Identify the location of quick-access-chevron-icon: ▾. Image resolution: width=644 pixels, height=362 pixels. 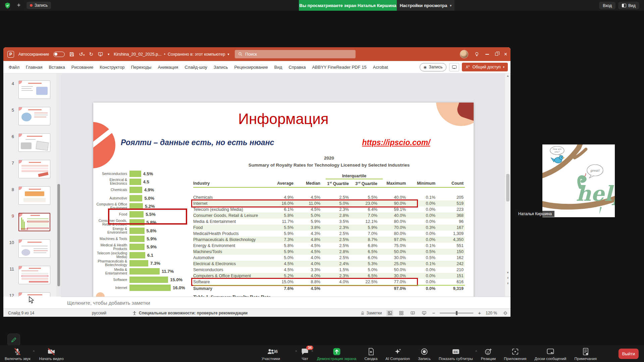
(109, 54).